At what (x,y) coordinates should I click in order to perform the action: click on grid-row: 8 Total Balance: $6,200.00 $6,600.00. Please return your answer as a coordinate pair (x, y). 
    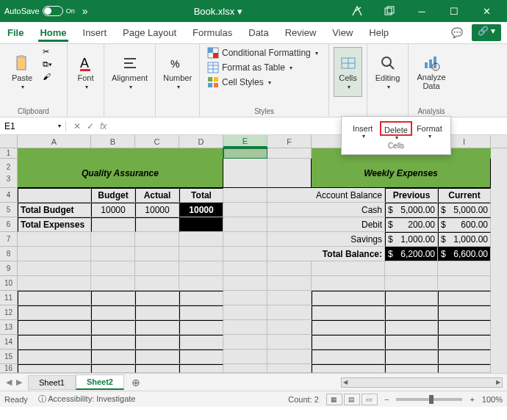
    Looking at the image, I should click on (254, 254).